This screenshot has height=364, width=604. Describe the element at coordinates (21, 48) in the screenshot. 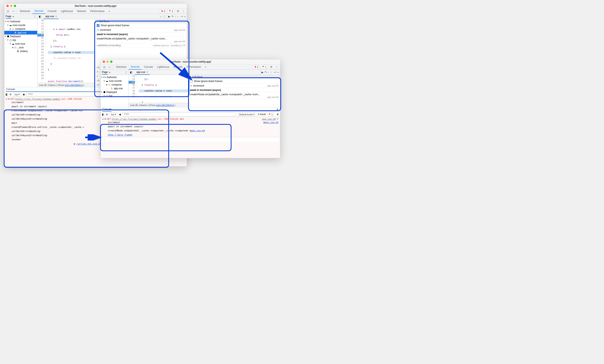

I see `tree-nuxt: ▶🗀_nuxt` at that location.